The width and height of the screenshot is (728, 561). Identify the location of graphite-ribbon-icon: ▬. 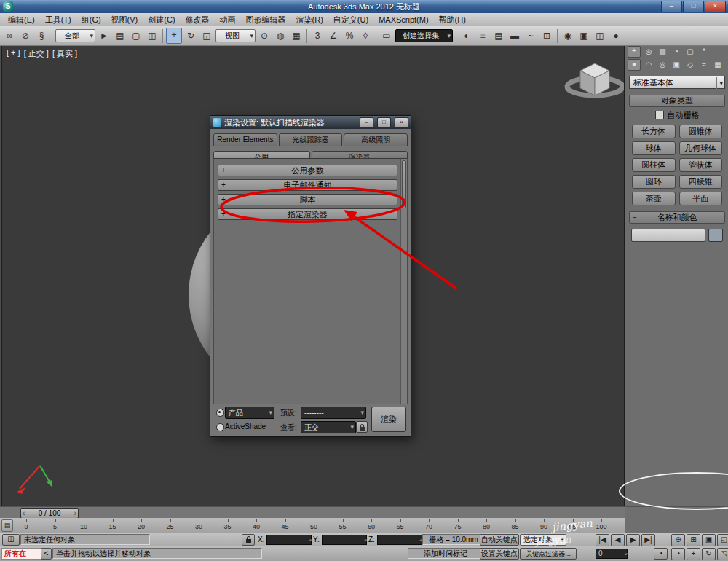
(515, 36).